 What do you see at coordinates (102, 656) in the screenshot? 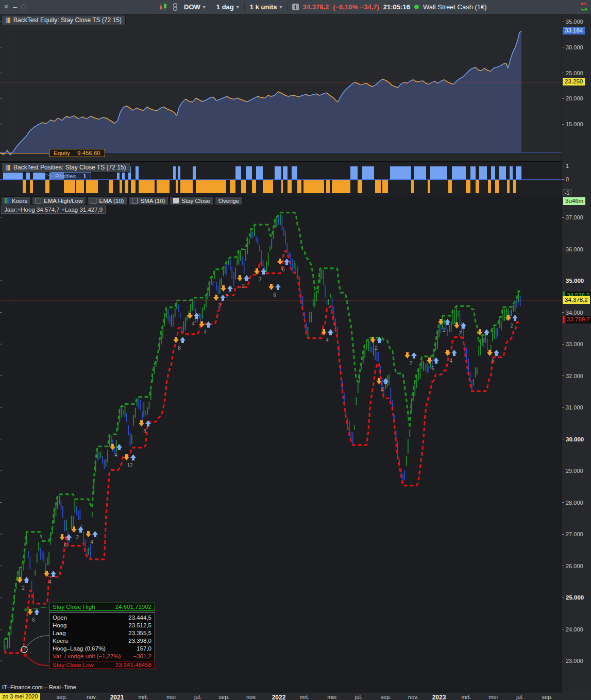
I see `info-row: Var. / vorige unit (−1,27%)−301,2` at bounding box center [102, 656].